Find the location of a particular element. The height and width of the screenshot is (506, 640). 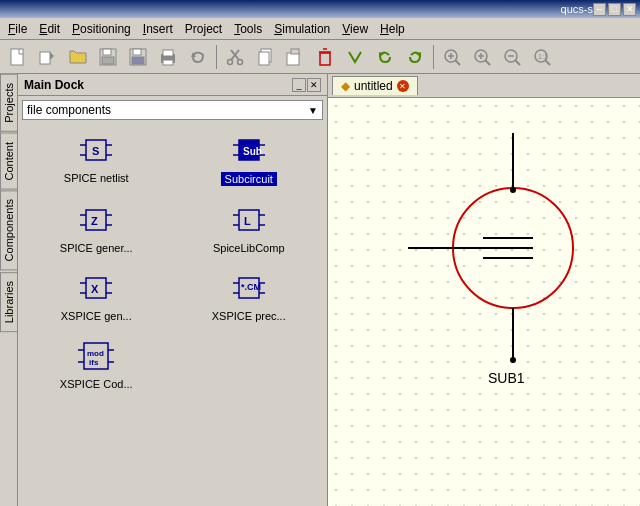

xspice-code-label: XSPICE Cod... is located at coordinates (96, 384).